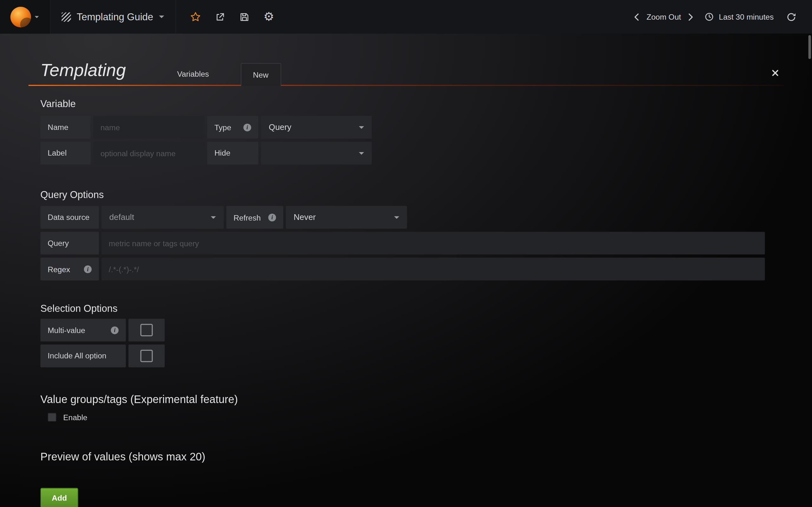 Image resolution: width=812 pixels, height=507 pixels. What do you see at coordinates (25, 17) in the screenshot?
I see `grafana-menu-button` at bounding box center [25, 17].